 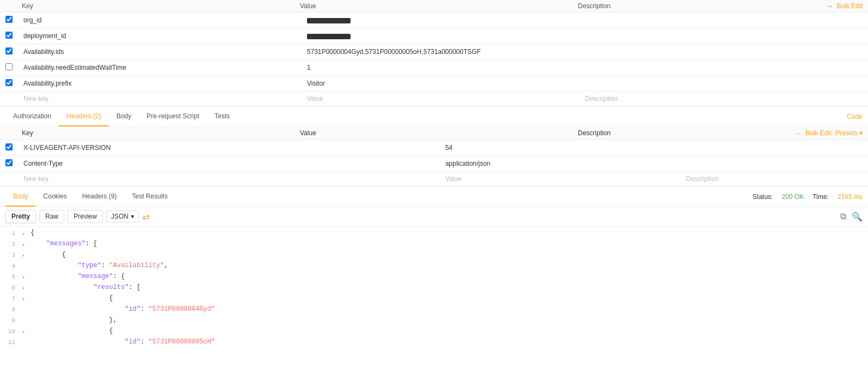 What do you see at coordinates (229, 179) in the screenshot?
I see `new-header-key: New key` at bounding box center [229, 179].